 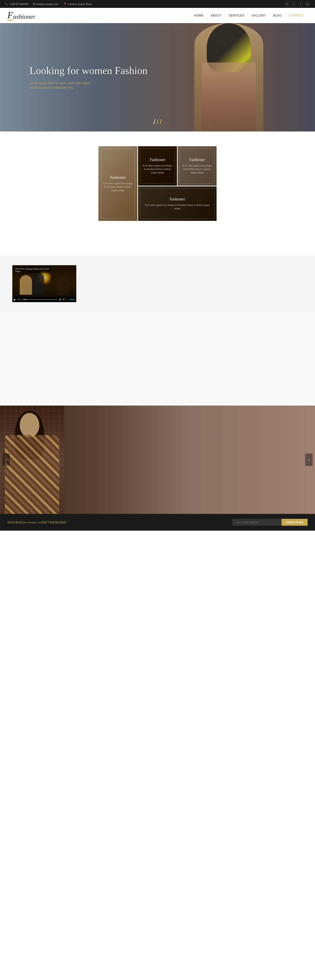 I want to click on volume-icon: 🔊, so click(x=60, y=299).